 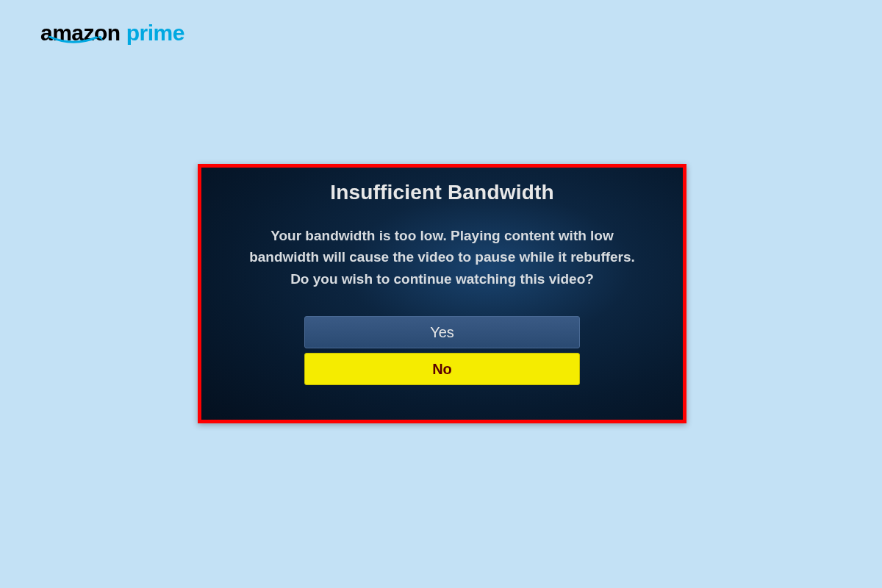 I want to click on no-button: No, so click(x=442, y=369).